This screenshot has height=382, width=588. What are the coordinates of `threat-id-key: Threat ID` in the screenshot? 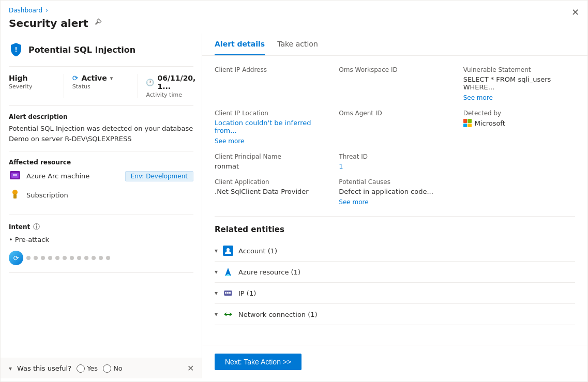 It's located at (395, 157).